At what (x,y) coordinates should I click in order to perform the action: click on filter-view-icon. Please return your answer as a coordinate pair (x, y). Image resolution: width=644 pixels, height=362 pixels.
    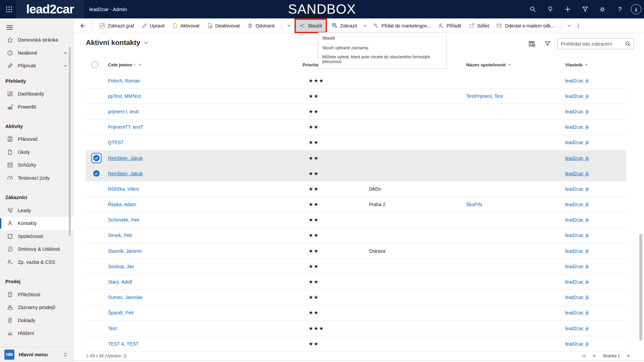
    Looking at the image, I should click on (547, 44).